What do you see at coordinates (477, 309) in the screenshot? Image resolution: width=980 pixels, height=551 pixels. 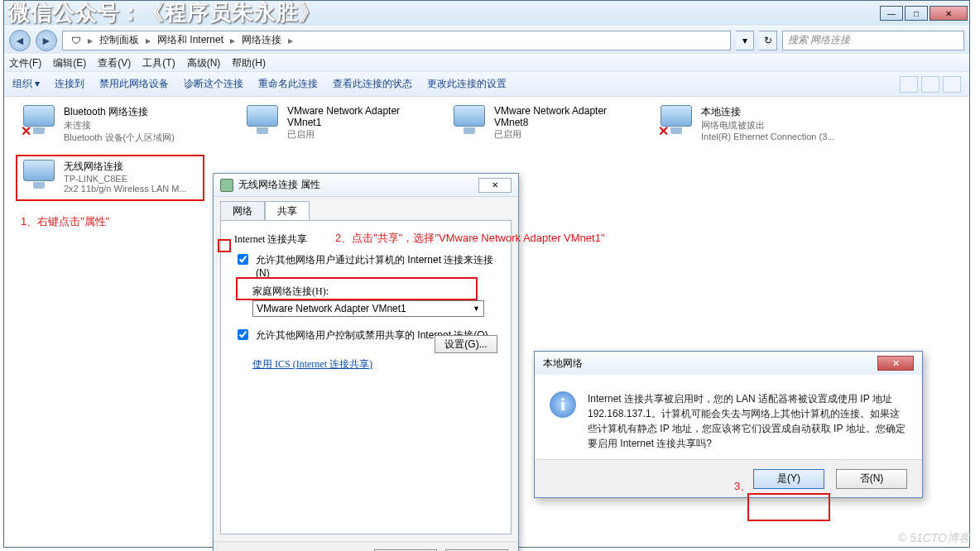 I see `chevron-down-icon: ▼` at bounding box center [477, 309].